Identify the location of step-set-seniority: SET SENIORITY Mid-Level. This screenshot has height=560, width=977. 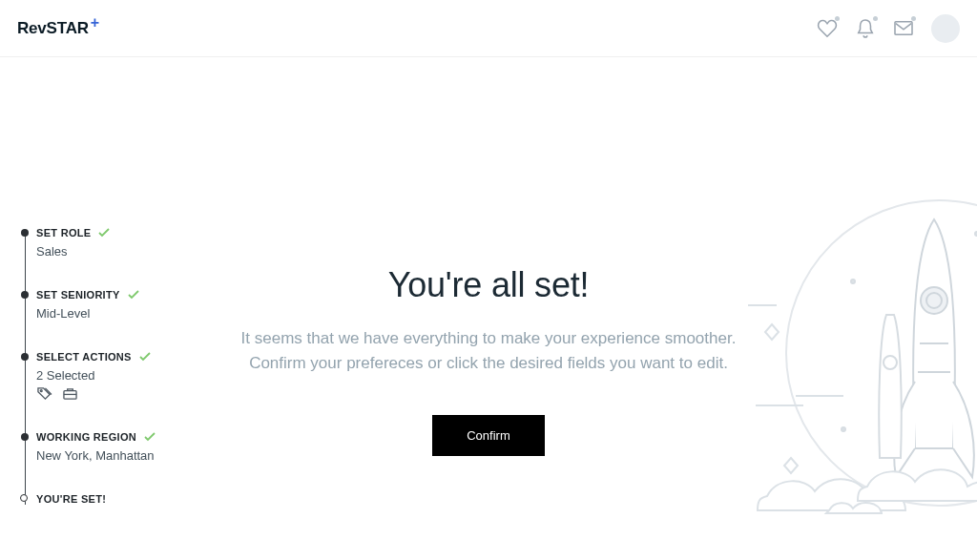
(126, 305).